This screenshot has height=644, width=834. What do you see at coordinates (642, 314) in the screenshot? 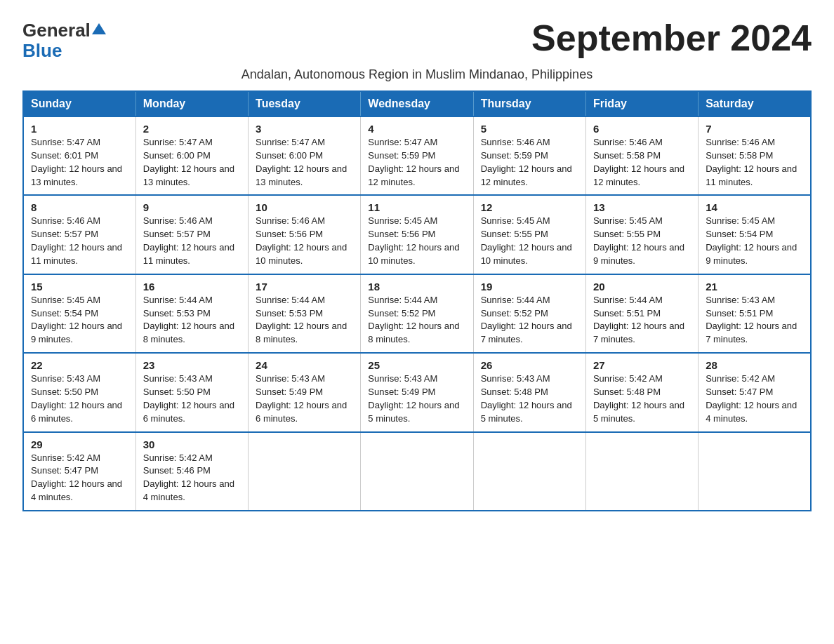
I see `calendar-day-cell: 20 Sunrise: 5:44 AMSunset: 5:51 PMDaylig…` at bounding box center [642, 314].